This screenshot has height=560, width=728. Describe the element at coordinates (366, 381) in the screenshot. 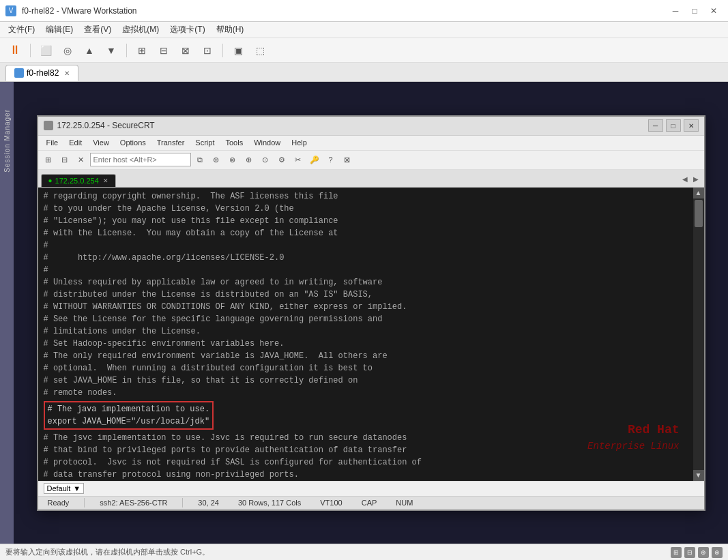

I see `term-line-18: # set JAVA_HOME in this file, so that it…` at that location.